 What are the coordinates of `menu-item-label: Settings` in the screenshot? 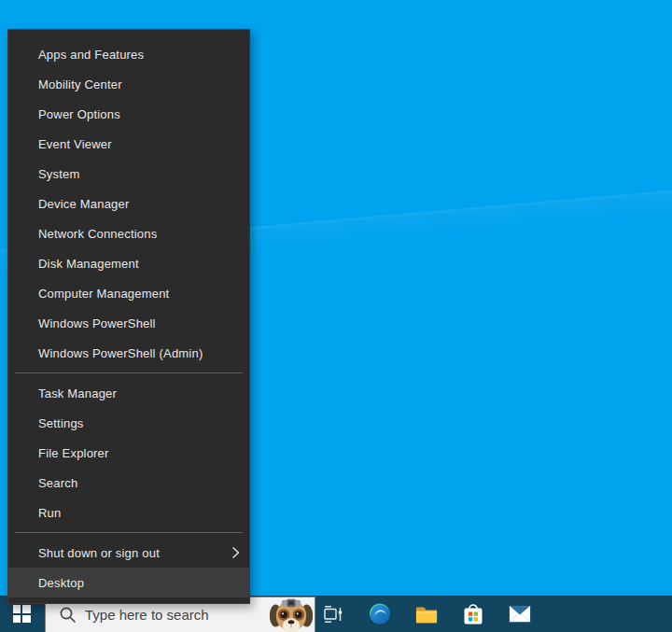 It's located at (62, 424).